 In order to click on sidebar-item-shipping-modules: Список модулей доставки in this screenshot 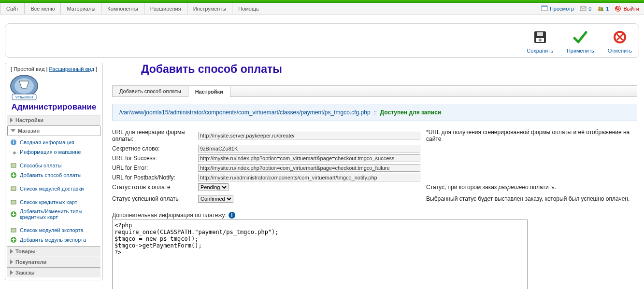, I will do `click(54, 189)`.